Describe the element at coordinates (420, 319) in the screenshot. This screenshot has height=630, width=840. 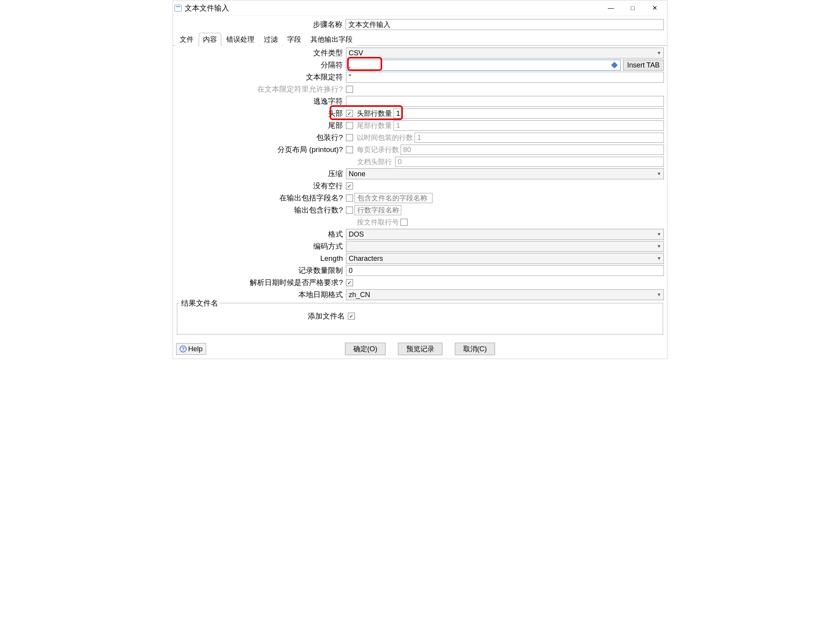
I see `result-filenames-group: 结果文件名 添加文件名 ✓` at that location.